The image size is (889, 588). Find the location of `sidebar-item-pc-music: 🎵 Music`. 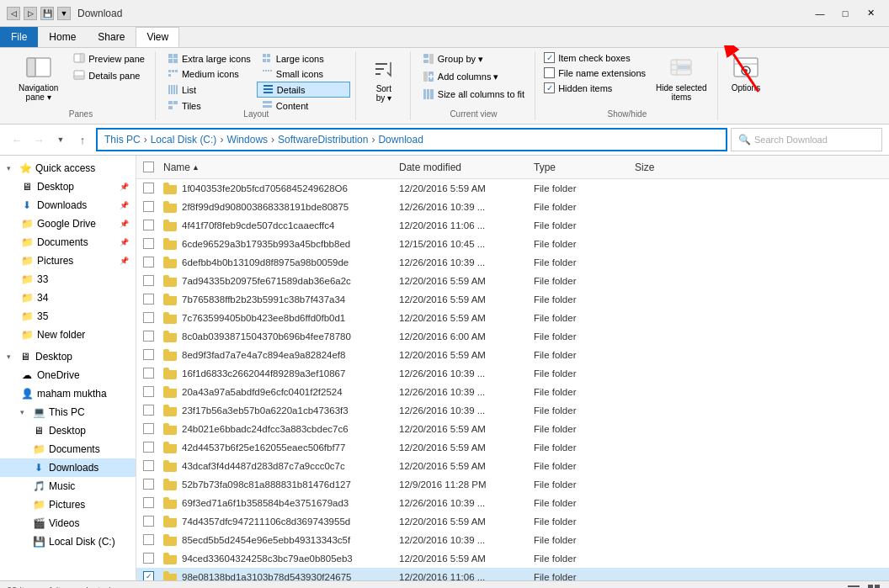

sidebar-item-pc-music: 🎵 Music is located at coordinates (67, 486).